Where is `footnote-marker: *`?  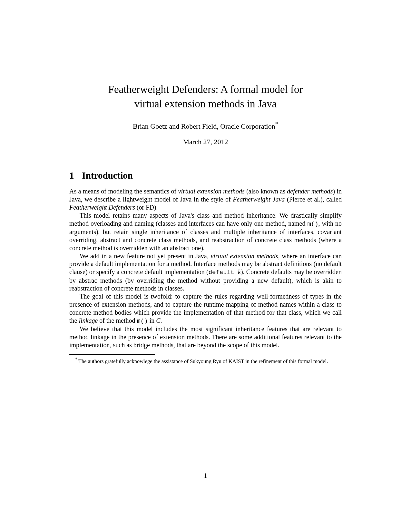 footnote-marker: * is located at coordinates (76, 359).